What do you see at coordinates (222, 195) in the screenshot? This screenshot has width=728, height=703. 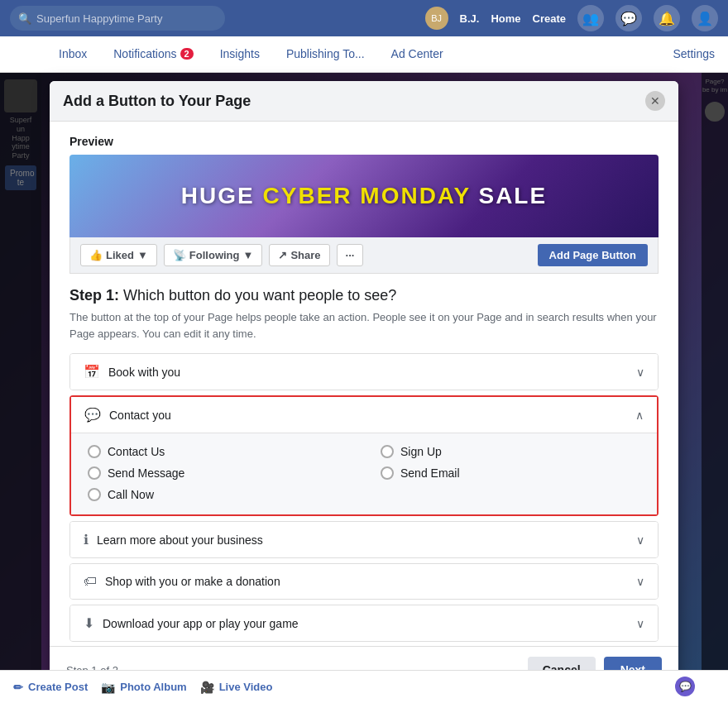 I see `banner-huge: HUGE` at bounding box center [222, 195].